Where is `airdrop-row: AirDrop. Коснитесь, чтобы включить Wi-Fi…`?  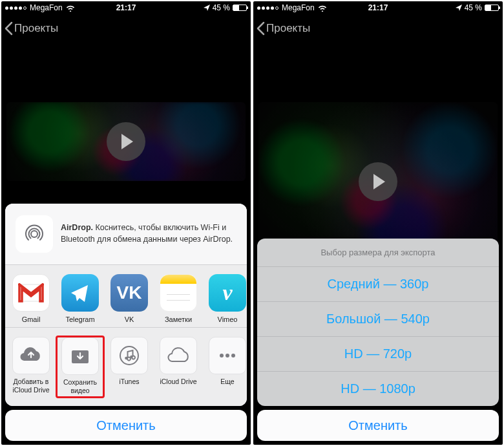
airdrop-row: AirDrop. Коснитесь, чтобы включить Wi-Fi… is located at coordinates (126, 234).